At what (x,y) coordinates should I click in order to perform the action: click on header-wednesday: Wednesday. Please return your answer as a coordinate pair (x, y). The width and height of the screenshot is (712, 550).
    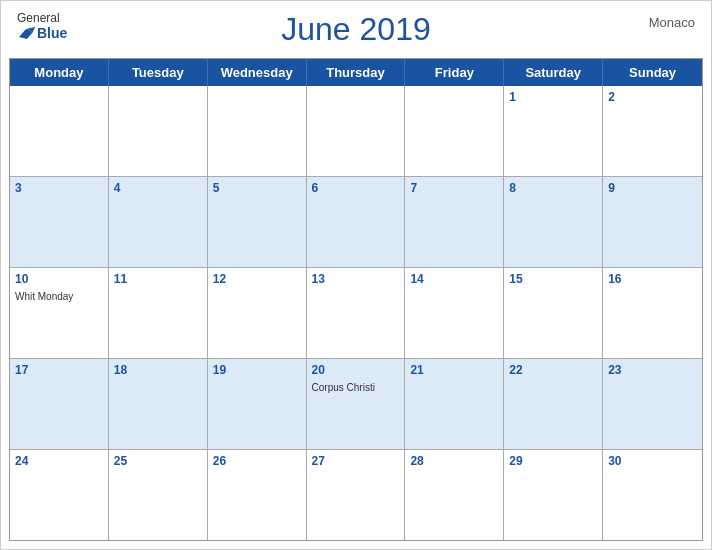
    Looking at the image, I should click on (258, 72).